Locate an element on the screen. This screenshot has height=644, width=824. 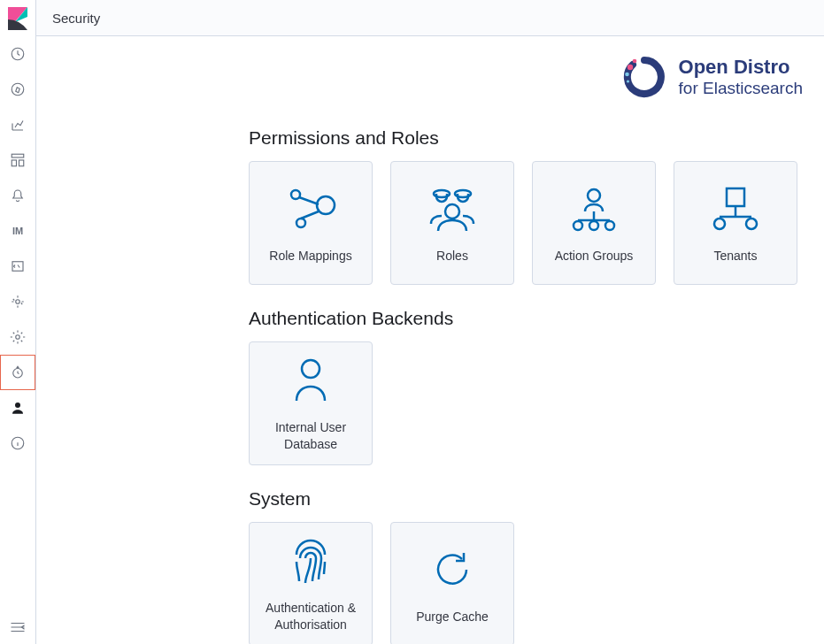
alerting-icon is located at coordinates (18, 196).